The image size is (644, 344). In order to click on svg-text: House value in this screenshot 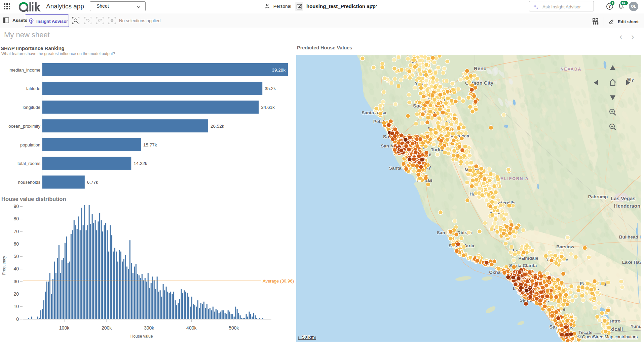, I will do `click(142, 336)`.